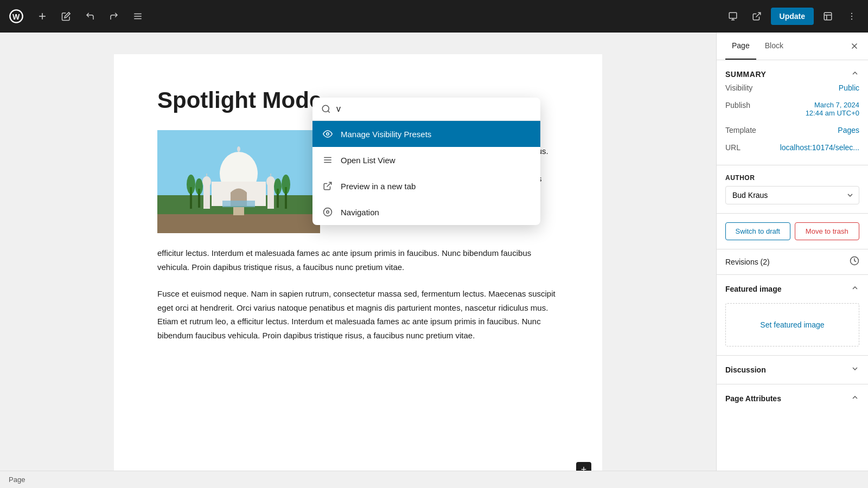  What do you see at coordinates (748, 262) in the screenshot?
I see `revisions-label: Revisions (2)` at bounding box center [748, 262].